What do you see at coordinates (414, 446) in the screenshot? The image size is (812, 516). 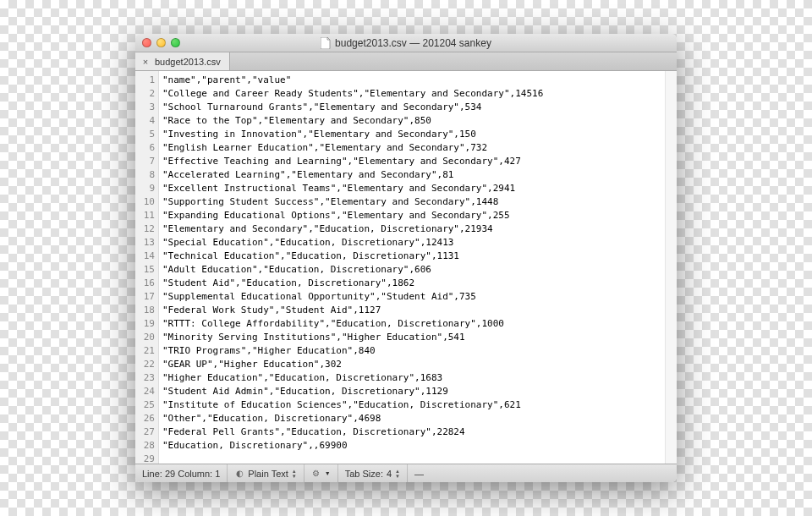 I see `code-line: "Education, Discretionary",,69900` at bounding box center [414, 446].